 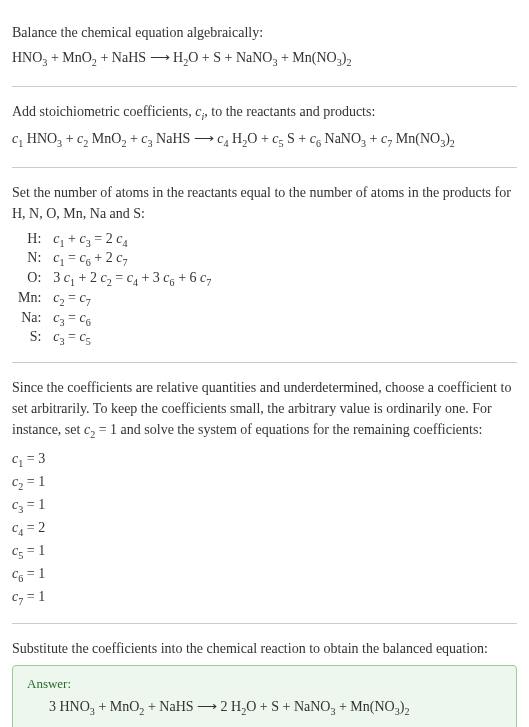 I want to click on balanced-equation: 3 HNO3 + MnO2 + NaHS ⟶ 2 H2O + S + NaNO3…, so click(x=264, y=708).